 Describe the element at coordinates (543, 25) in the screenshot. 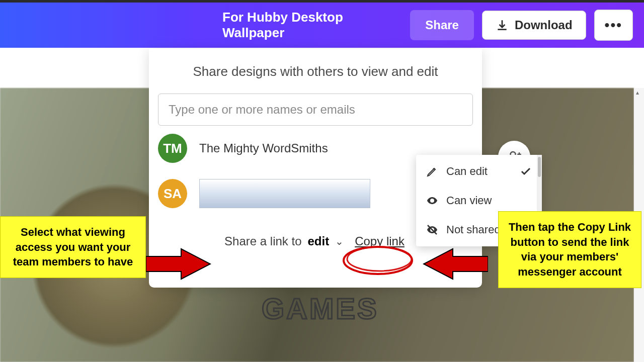

I see `download-label: Download` at that location.